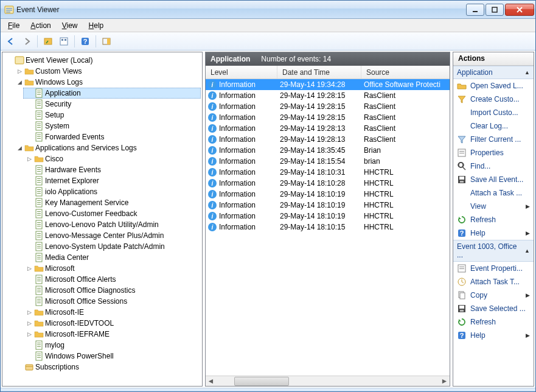 This screenshot has height=392, width=536. What do you see at coordinates (112, 268) in the screenshot?
I see `tree-item: ▷ Microsoft` at bounding box center [112, 268].